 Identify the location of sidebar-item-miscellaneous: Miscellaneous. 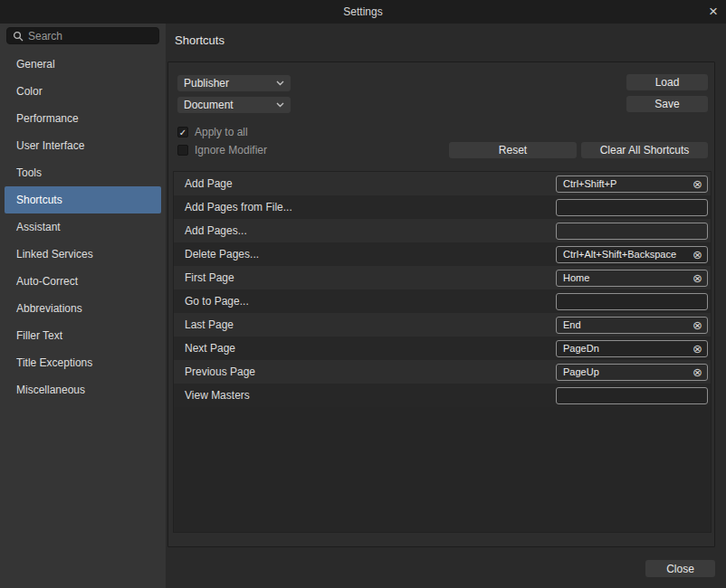
(83, 390).